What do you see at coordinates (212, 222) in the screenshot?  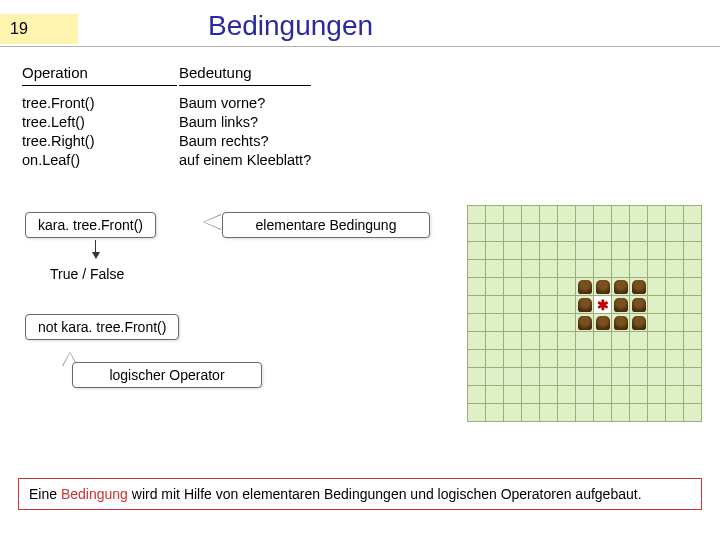 I see `pointer-icon` at bounding box center [212, 222].